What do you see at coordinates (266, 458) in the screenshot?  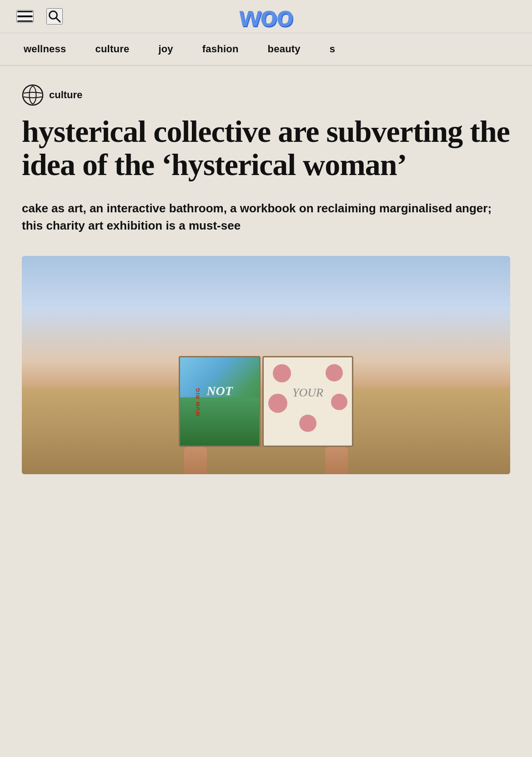 I see `hands-holding` at bounding box center [266, 458].